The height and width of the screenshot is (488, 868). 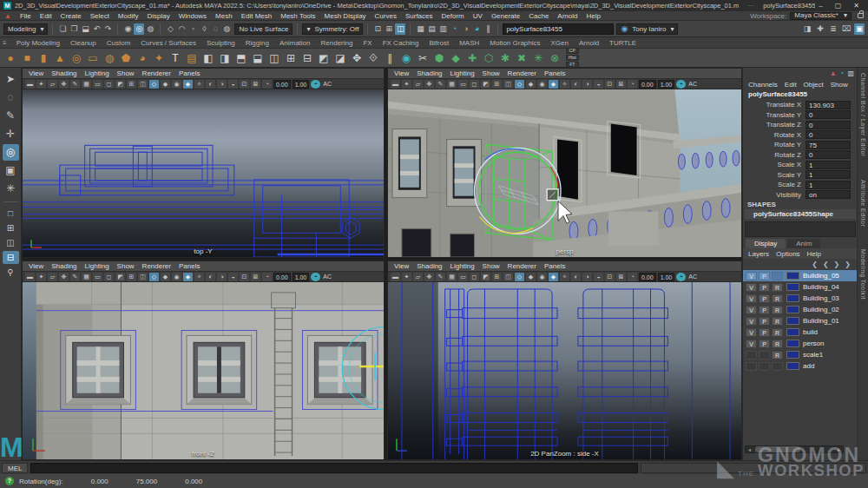 I want to click on poly-cylinder-icon: ▮, so click(x=43, y=58).